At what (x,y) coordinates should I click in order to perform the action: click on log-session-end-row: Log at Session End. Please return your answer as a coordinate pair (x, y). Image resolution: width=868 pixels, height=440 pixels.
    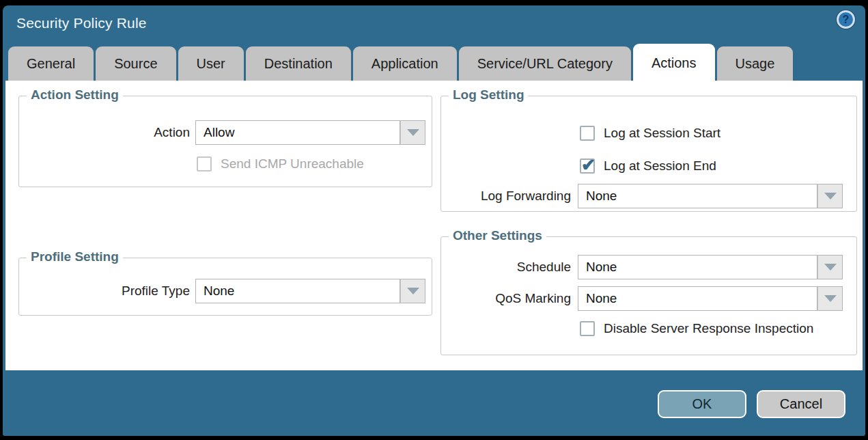
    Looking at the image, I should click on (648, 166).